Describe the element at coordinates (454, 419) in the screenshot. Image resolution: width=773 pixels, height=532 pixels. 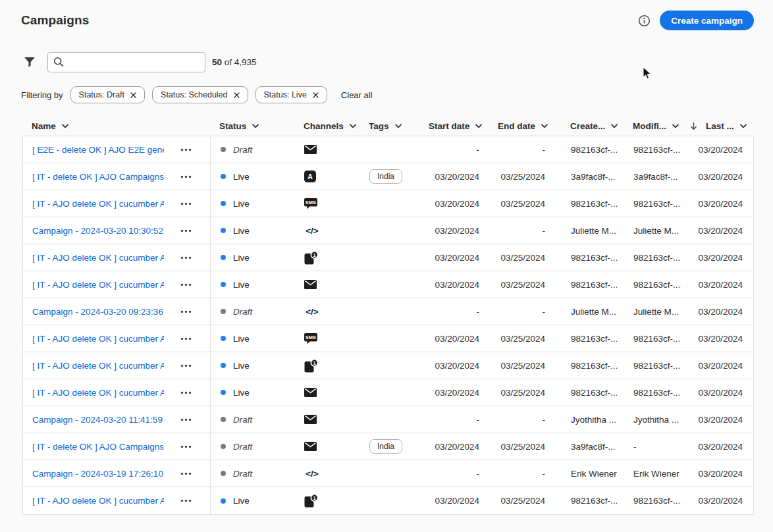
I see `start-date-cell: -` at that location.